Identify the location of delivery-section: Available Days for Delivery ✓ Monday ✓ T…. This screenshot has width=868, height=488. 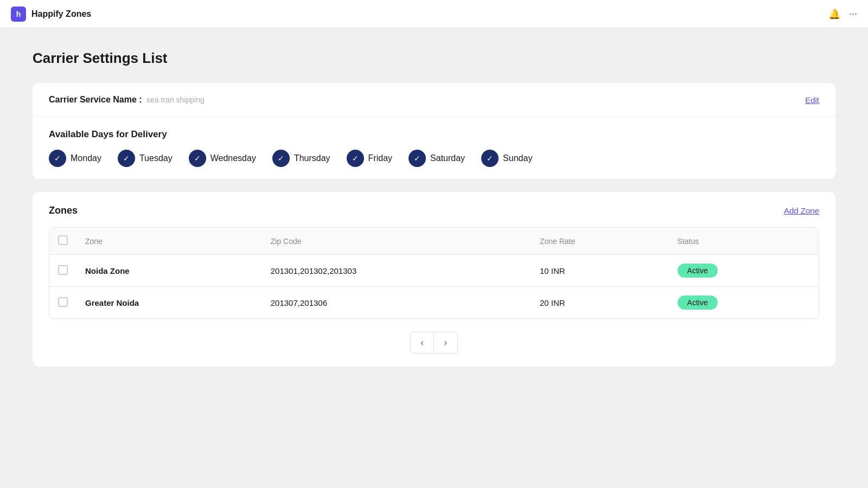
(434, 148).